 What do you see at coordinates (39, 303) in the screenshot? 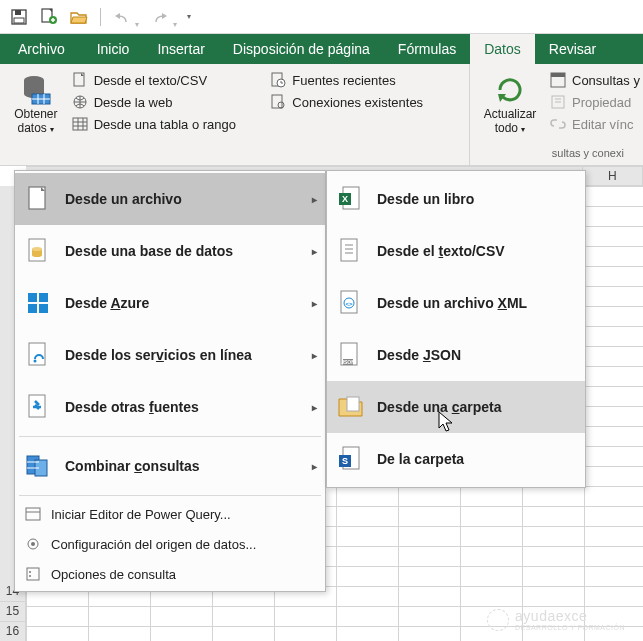
I see `azure-icon` at bounding box center [39, 303].